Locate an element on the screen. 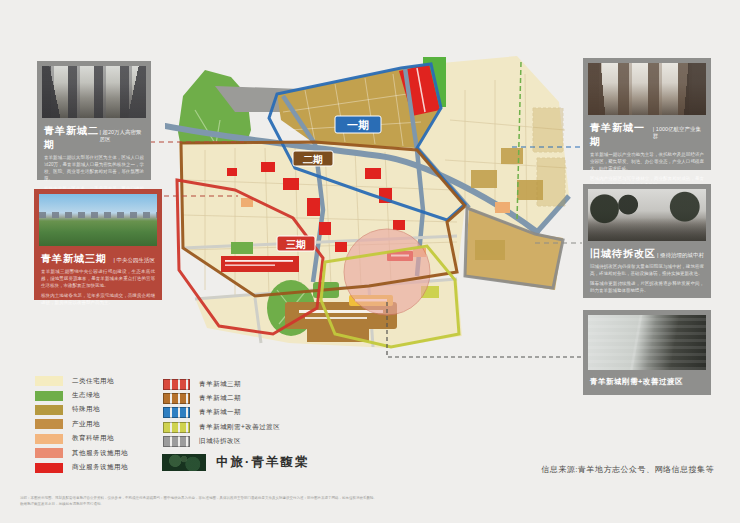 The image size is (740, 523). legend-row: 其他服务设施用地 is located at coordinates (82, 453).